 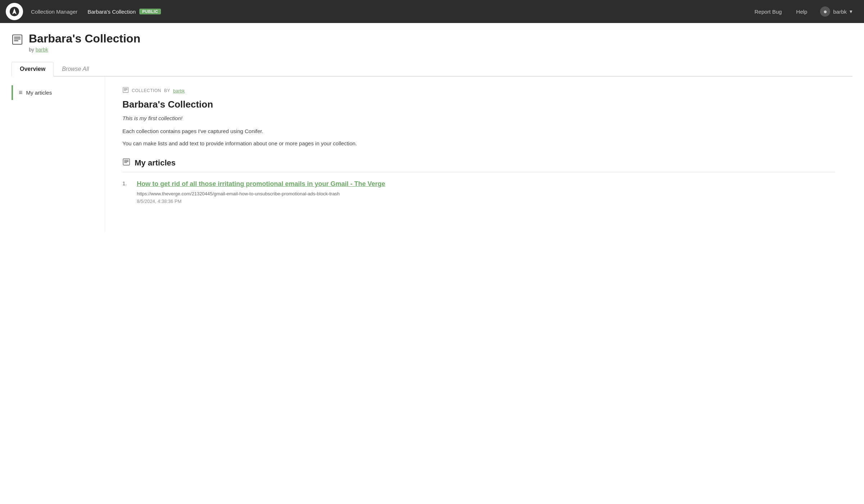 What do you see at coordinates (261, 184) in the screenshot?
I see `article-title-link: How to get rid of all those irritating p…` at bounding box center [261, 184].